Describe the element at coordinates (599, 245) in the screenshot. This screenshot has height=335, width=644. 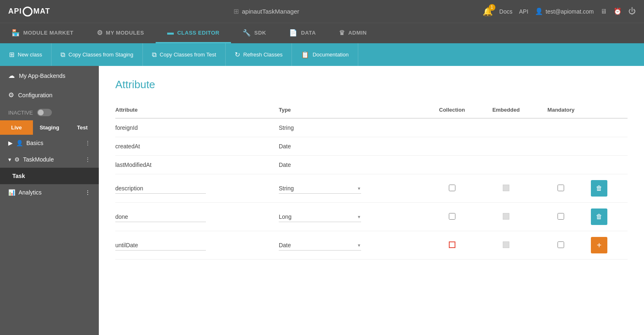
I see `add-button-untildate: +` at that location.